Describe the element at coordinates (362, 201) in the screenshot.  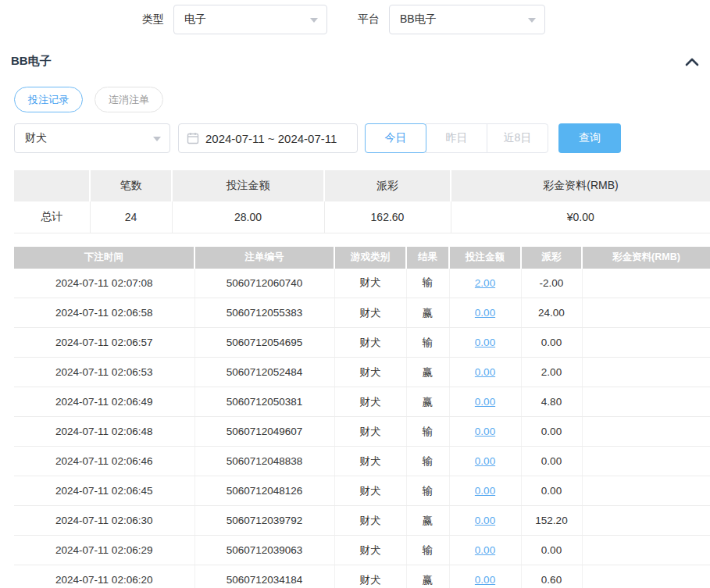
I see `summary-table: 笔数 投注金额 派彩 彩金资料(RMB) 总计 24 28.00 162.60 …` at that location.